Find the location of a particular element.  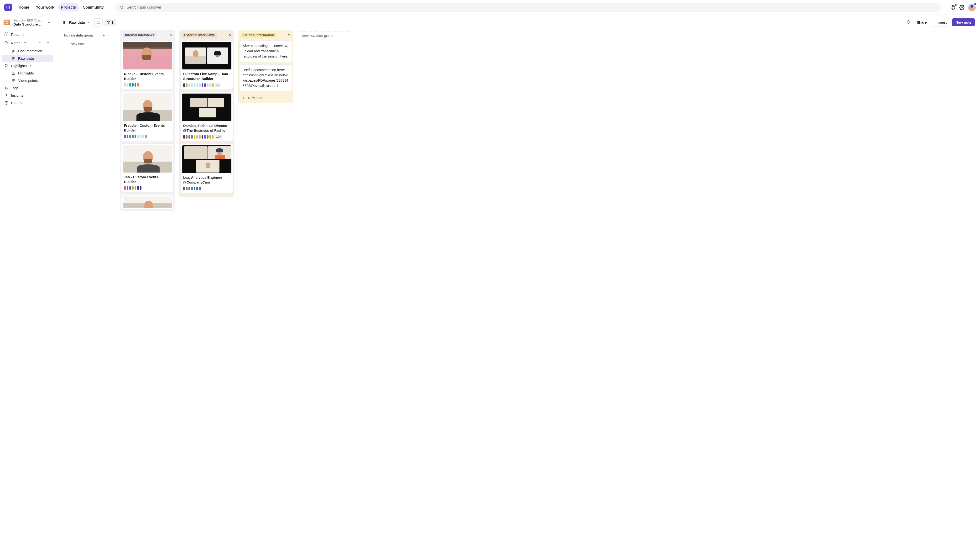

note-card: Freddie - Custom Events Builder is located at coordinates (148, 116).